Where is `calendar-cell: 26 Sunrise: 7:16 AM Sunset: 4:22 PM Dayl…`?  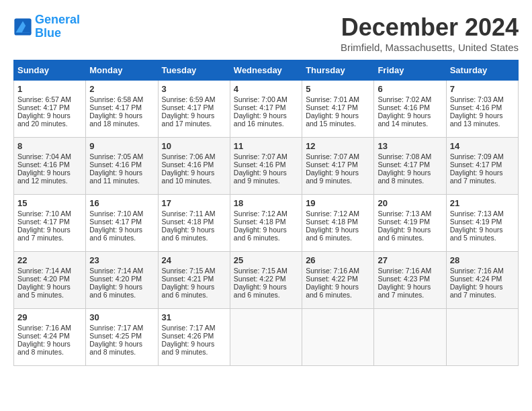
calendar-cell: 26 Sunrise: 7:16 AM Sunset: 4:22 PM Dayl… is located at coordinates (339, 281).